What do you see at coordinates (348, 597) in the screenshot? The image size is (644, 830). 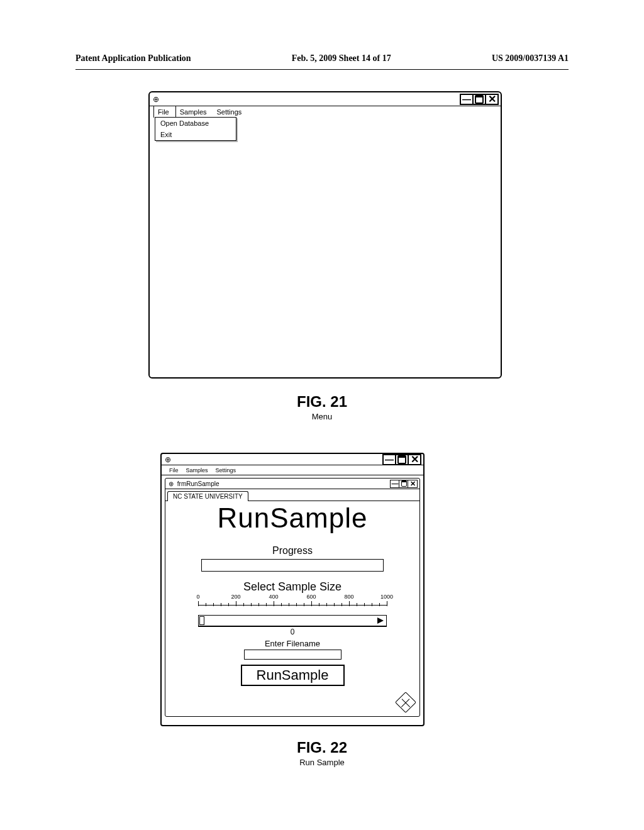 I see `tick-label: 800` at bounding box center [348, 597].